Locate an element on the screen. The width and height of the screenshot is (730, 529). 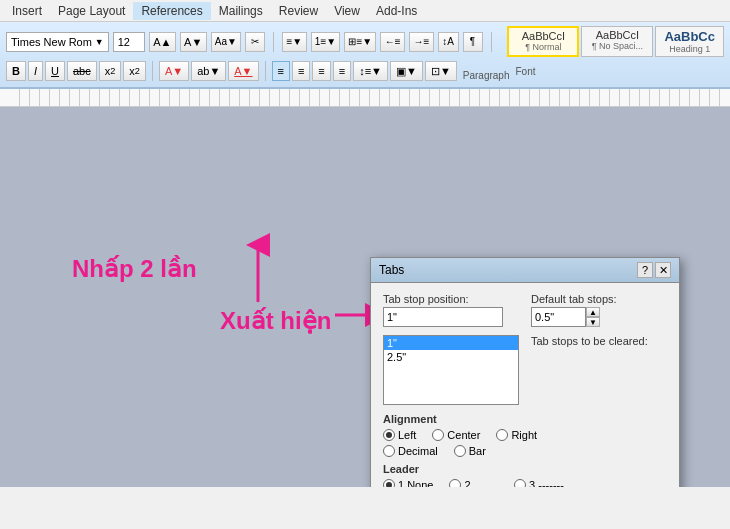
align-decimal-radio-circle is located at coordinates (389, 451).